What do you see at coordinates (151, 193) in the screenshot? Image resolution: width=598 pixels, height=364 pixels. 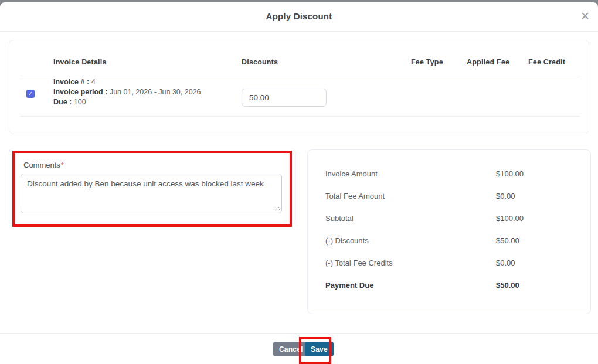 I see `comments-textarea-wrap: Discount added by Ben because unit acces…` at bounding box center [151, 193].